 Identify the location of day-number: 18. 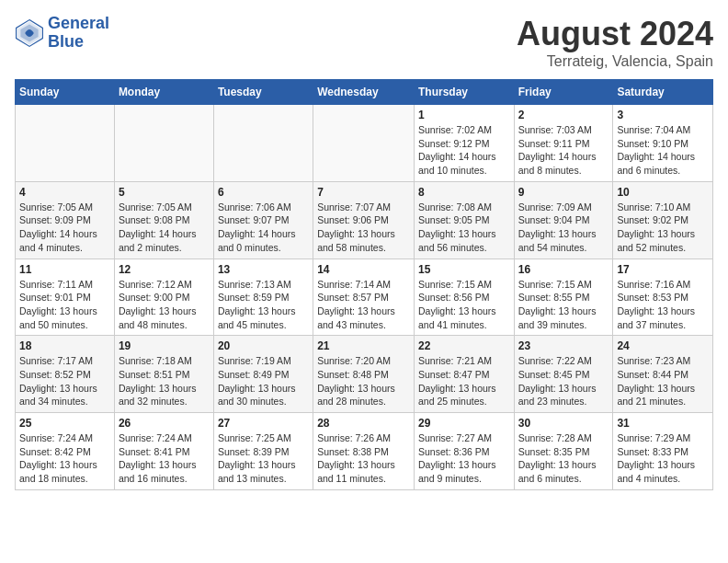
(64, 346).